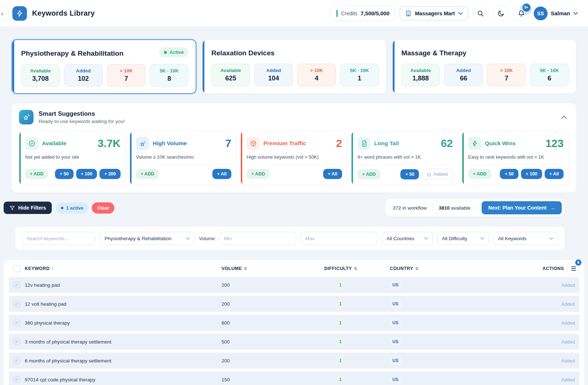  What do you see at coordinates (126, 75) in the screenshot?
I see `stat-over-10k: > 10K7` at bounding box center [126, 75].